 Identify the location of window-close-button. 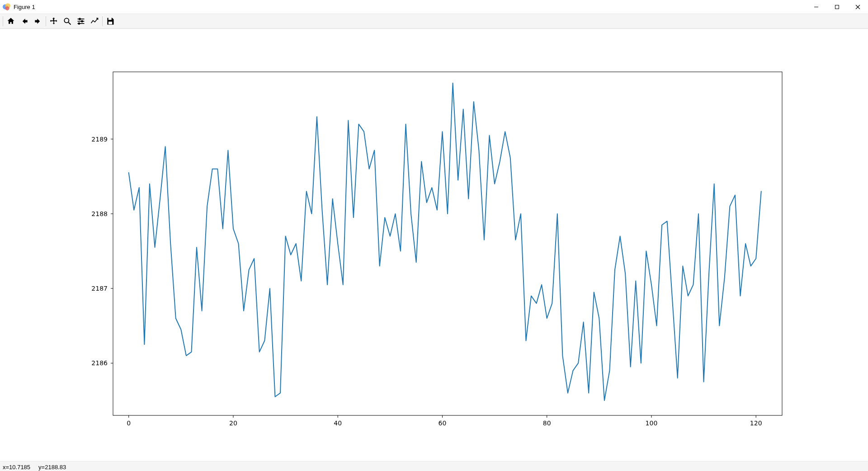
(858, 7).